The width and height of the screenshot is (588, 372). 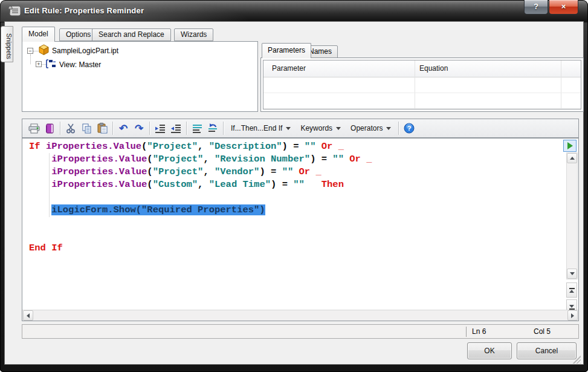 I want to click on book-button, so click(x=50, y=128).